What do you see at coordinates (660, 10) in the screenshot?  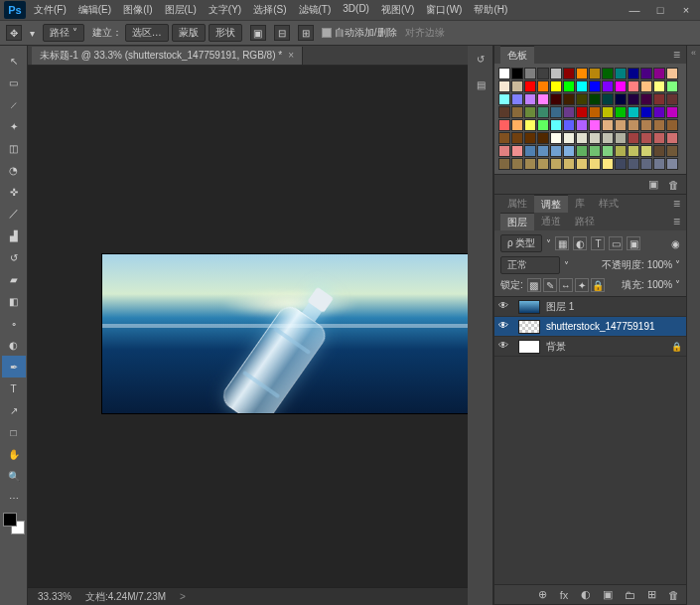 I see `maximize-button: □` at bounding box center [660, 10].